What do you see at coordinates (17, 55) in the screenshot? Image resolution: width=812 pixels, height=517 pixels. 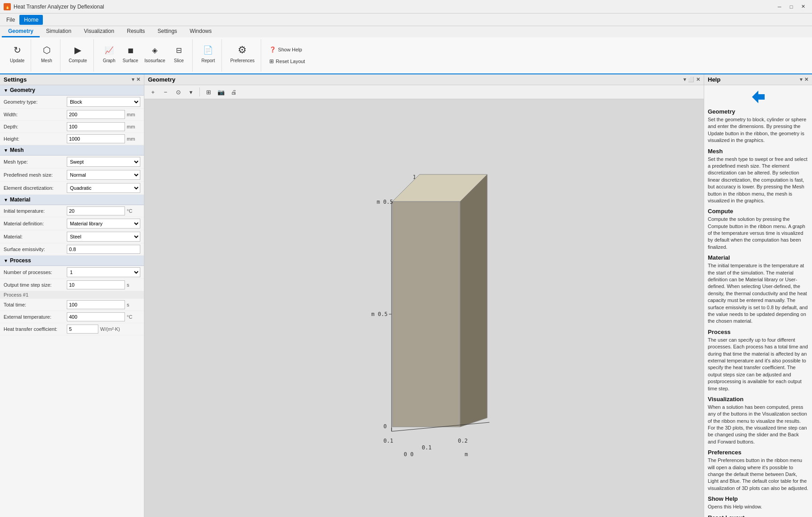 I see `ribbon-group-update: ↻ Update` at bounding box center [17, 55].